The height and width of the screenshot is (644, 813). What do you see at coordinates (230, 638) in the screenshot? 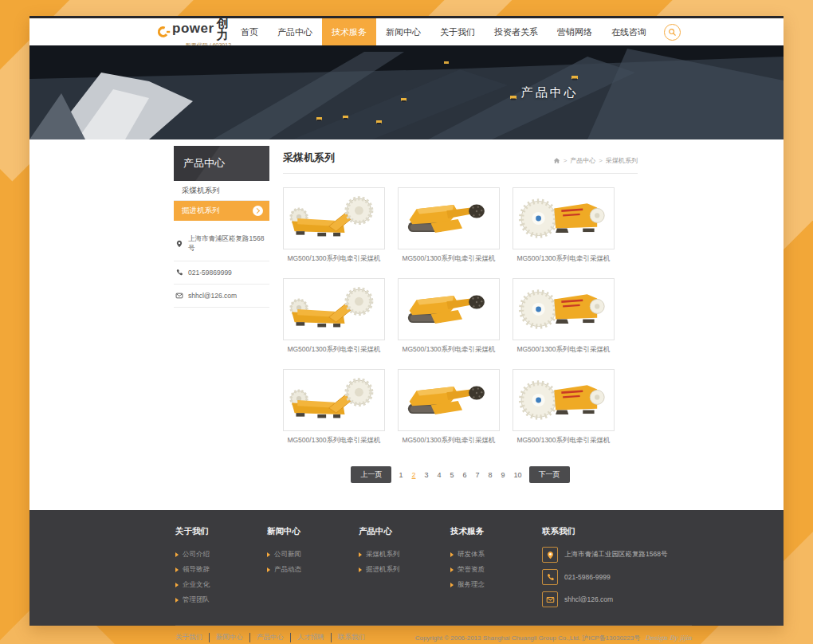
I see `bottom-link-news: 新闻中心` at bounding box center [230, 638].